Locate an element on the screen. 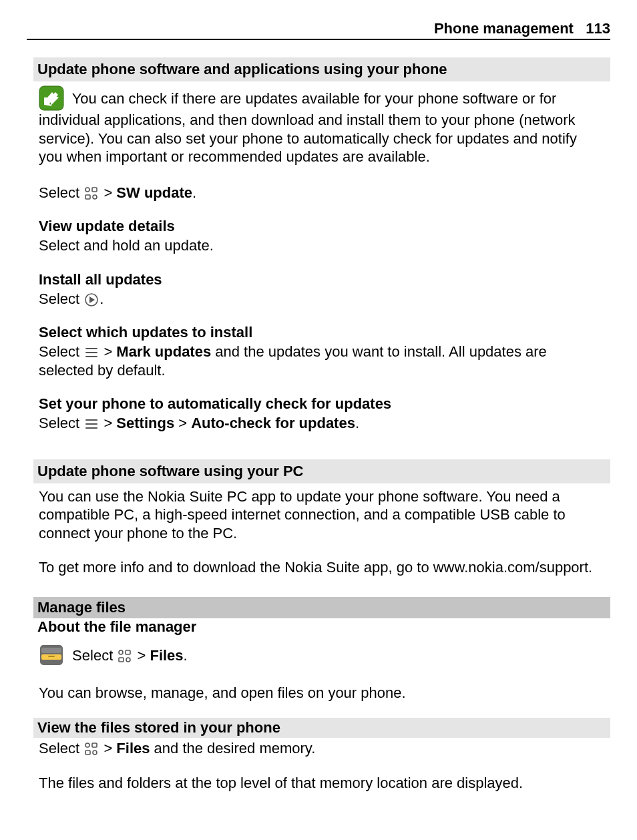 This screenshot has height=840, width=637. paragraph: Select and hold an update. is located at coordinates (318, 246).